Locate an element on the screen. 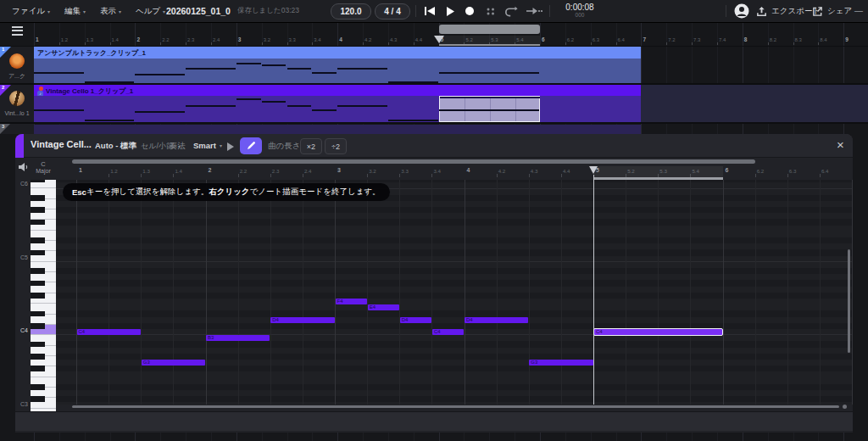 The height and width of the screenshot is (441, 868). smart-control: Smart ▾ is located at coordinates (208, 146).